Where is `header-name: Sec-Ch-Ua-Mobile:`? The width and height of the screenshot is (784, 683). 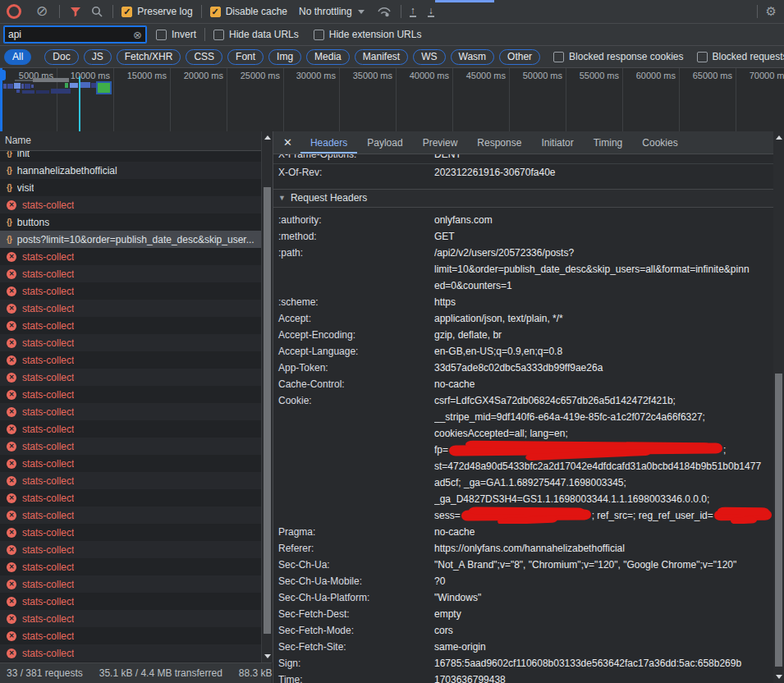
header-name: Sec-Ch-Ua-Mobile: is located at coordinates (356, 581).